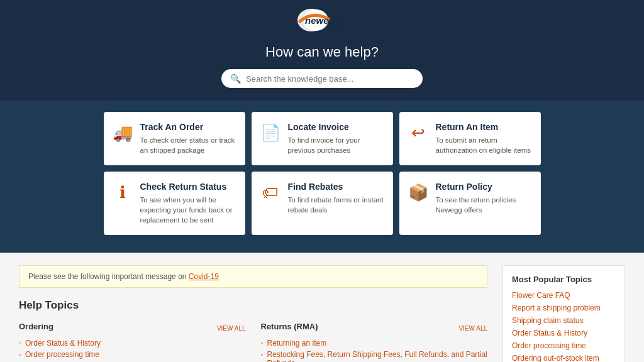 This screenshot has height=362, width=644. What do you see at coordinates (322, 204) in the screenshot?
I see `card-find-rebates: 🏷 Find Rebates To find rebate forms or i…` at bounding box center [322, 204].